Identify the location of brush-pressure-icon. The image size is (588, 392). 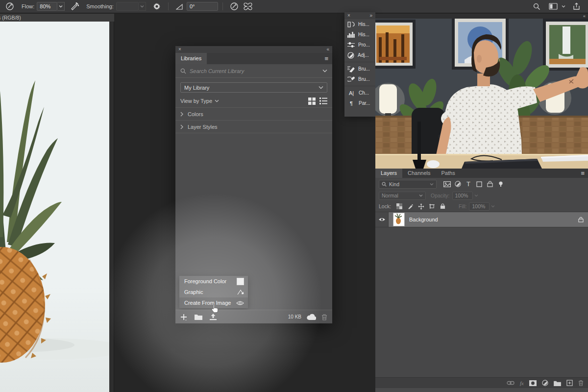
(234, 6).